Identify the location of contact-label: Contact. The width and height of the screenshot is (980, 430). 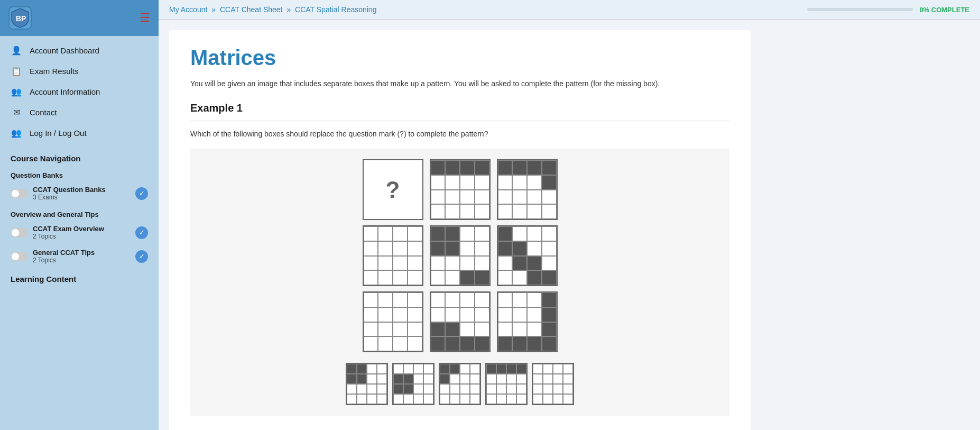
(43, 112).